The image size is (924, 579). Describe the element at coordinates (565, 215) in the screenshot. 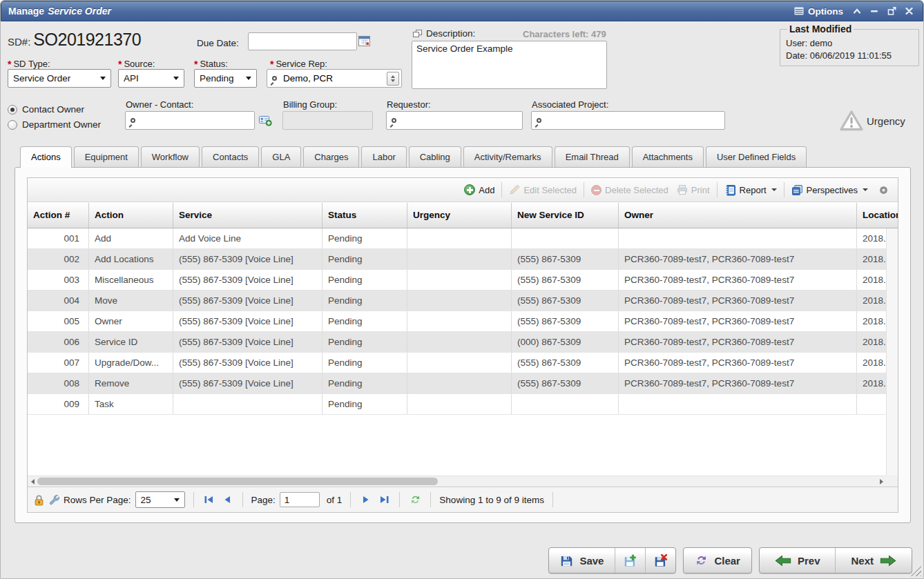

I see `column-header: New Service ID` at that location.